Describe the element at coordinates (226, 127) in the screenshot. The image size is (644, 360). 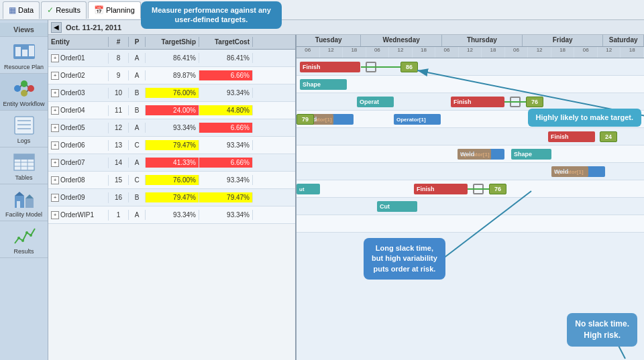
I see `td-cost: 6.66%` at that location.